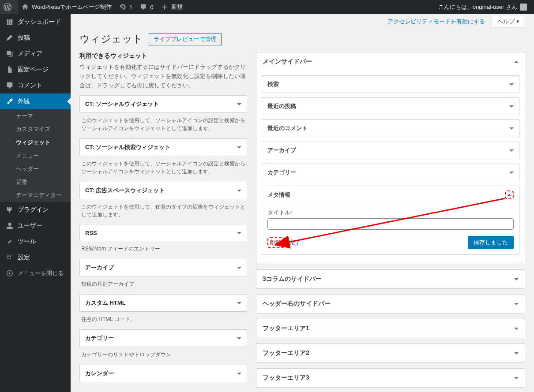 Image resolution: width=534 pixels, height=392 pixels. Describe the element at coordinates (391, 106) in the screenshot. I see `widget-header: 最近の投稿` at that location.